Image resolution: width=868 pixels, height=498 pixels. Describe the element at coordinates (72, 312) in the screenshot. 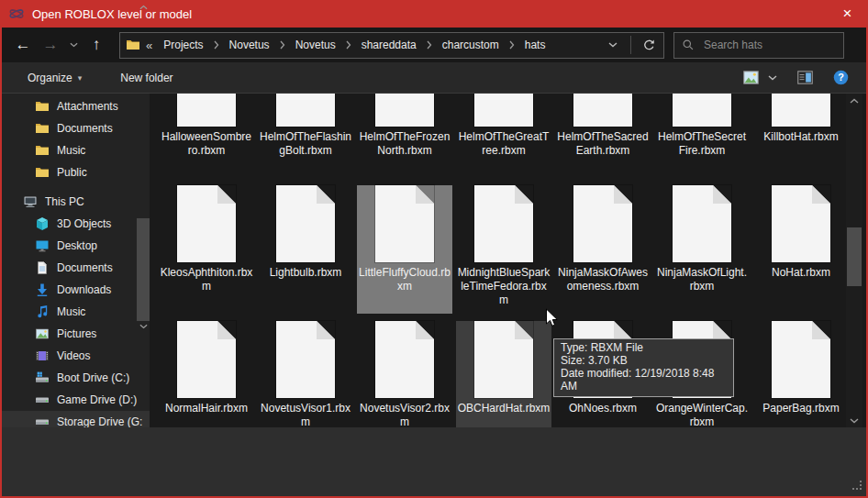

I see `sidebar-item-label: Music` at that location.